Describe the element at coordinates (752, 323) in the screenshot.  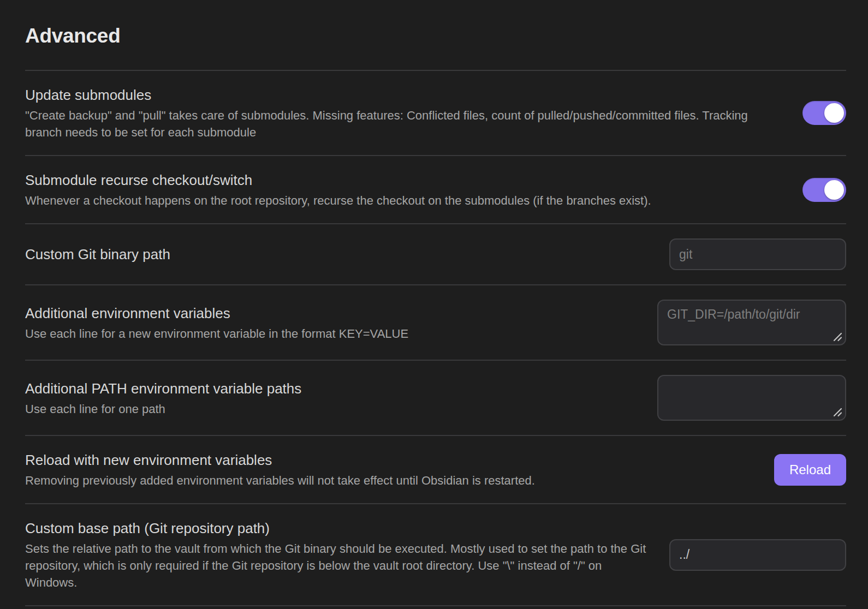
I see `env-variables-textarea` at that location.